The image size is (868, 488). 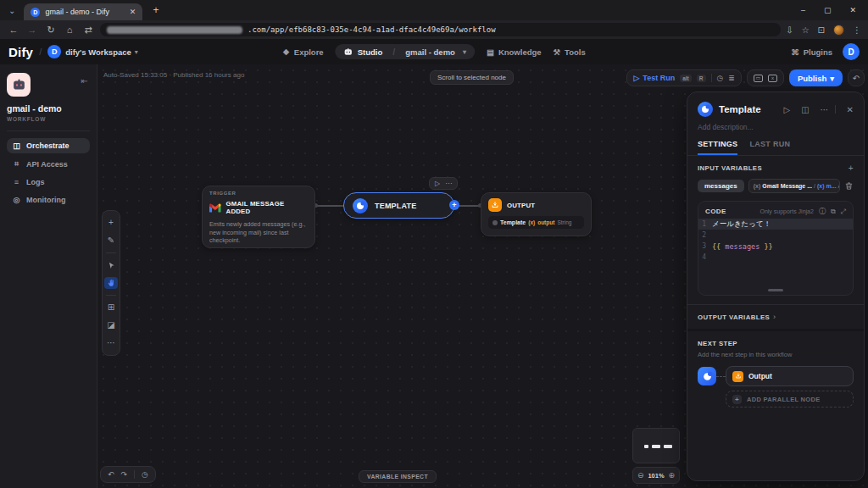 I want to click on expand-icon: ⤢, so click(x=843, y=212).